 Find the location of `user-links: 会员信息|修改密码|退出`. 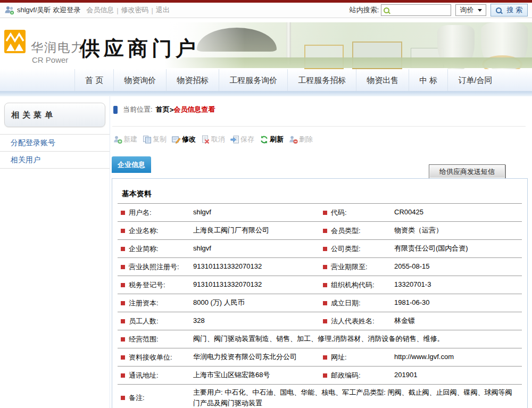

user-links: 会员信息|修改密码|退出 is located at coordinates (128, 10).